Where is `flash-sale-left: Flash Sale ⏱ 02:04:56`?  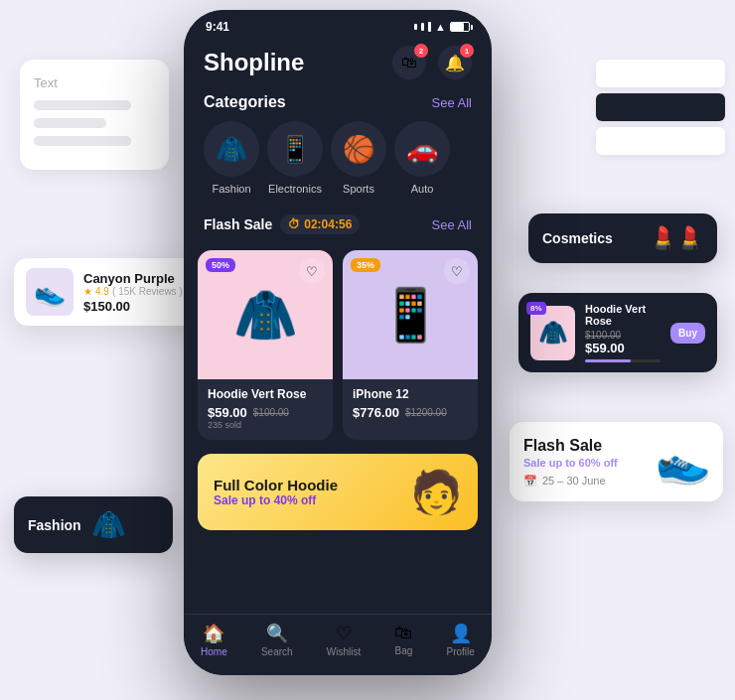
flash-sale-left: Flash Sale ⏱ 02:04:56 is located at coordinates (282, 224).